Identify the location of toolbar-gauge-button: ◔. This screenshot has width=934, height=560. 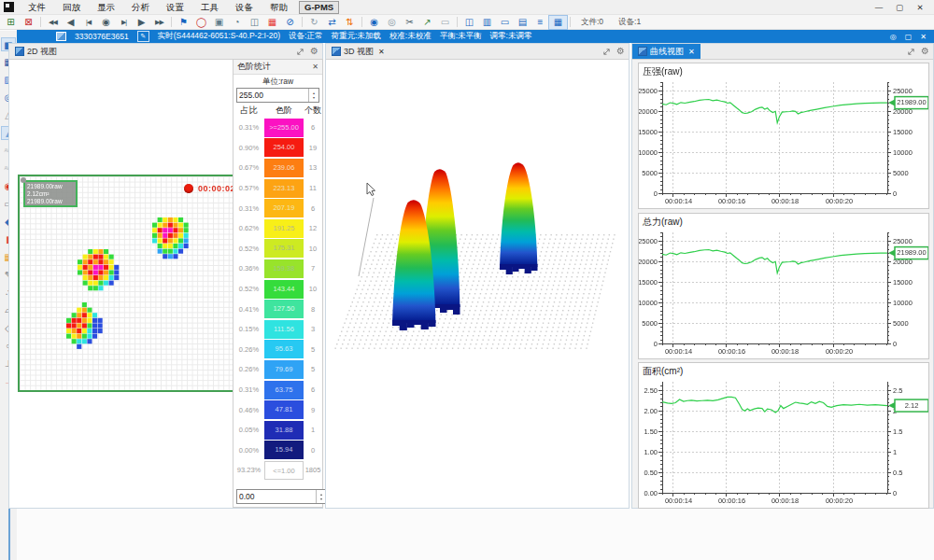
(237, 22).